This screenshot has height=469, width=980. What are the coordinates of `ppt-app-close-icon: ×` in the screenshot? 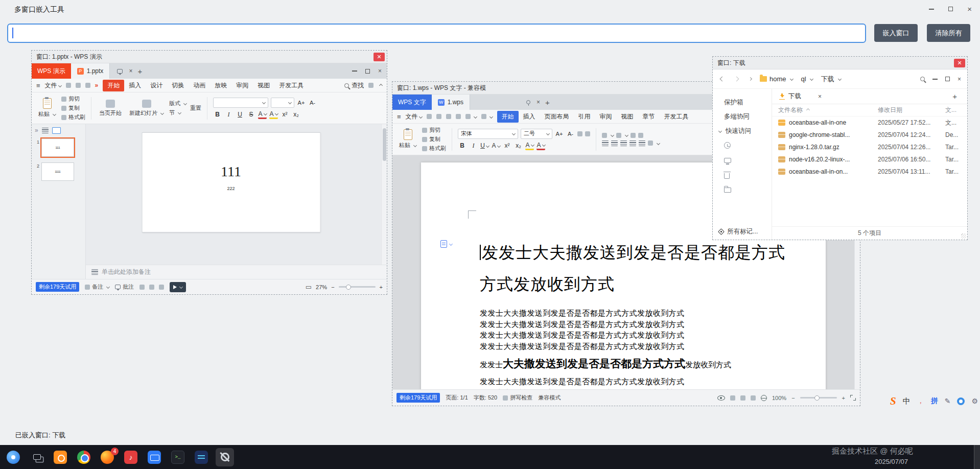 It's located at (380, 71).